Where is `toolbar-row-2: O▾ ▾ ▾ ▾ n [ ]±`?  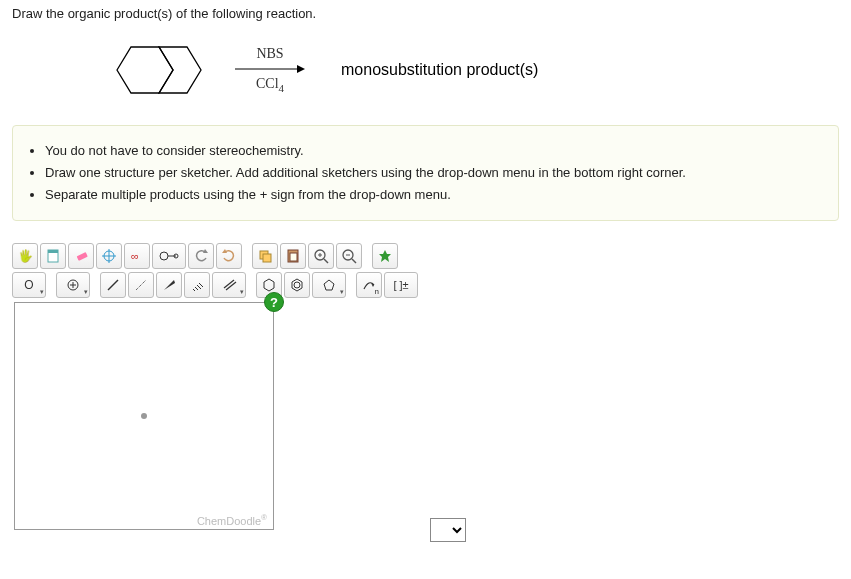
toolbar-row-2: O▾ ▾ ▾ ▾ n [ ]± is located at coordinates (426, 285).